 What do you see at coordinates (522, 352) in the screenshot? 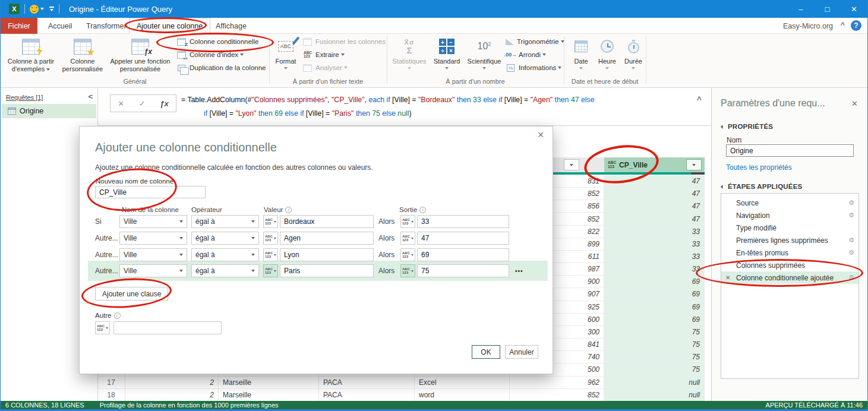
I see `cancel-button: Annuler` at bounding box center [522, 352].